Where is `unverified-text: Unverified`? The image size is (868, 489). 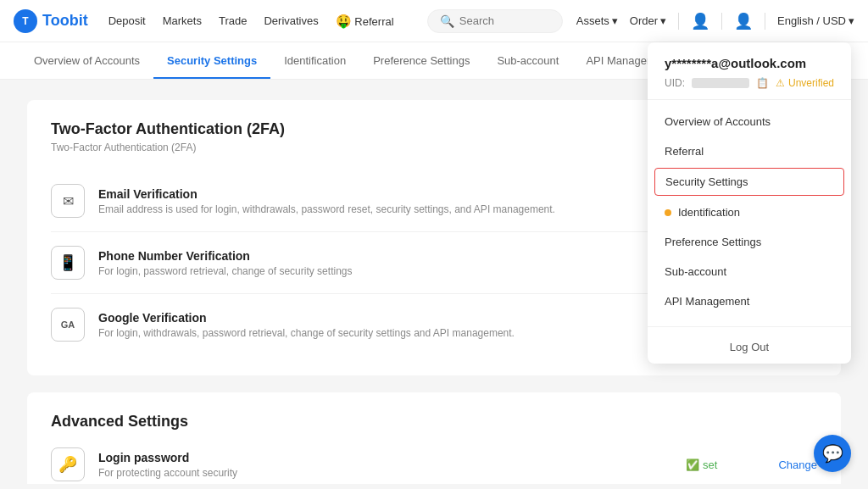
unverified-text: Unverified is located at coordinates (811, 83).